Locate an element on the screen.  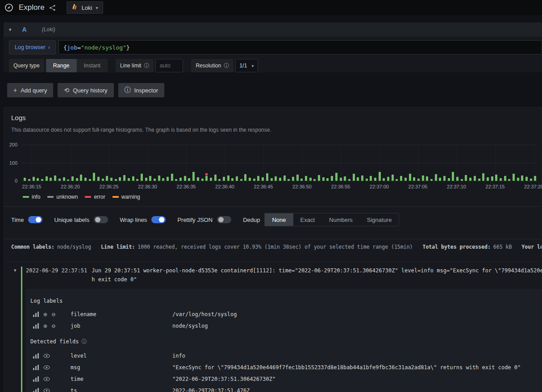
resolution-select: 1/1 ▾ is located at coordinates (246, 66).